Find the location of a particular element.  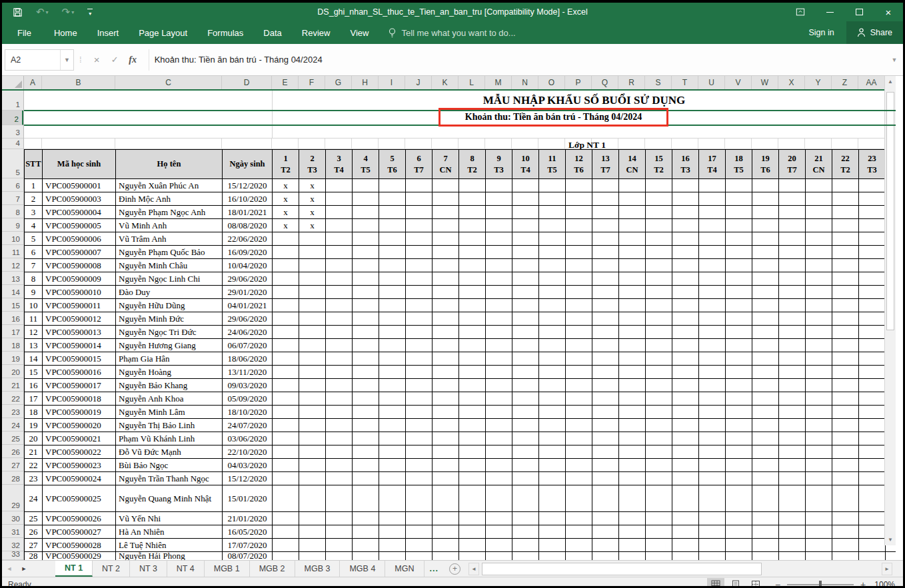

column-header-Q: Q is located at coordinates (605, 83).